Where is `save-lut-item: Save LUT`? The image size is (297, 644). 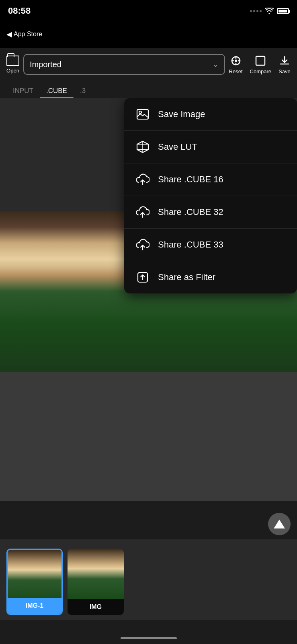 save-lut-item: Save LUT is located at coordinates (211, 147).